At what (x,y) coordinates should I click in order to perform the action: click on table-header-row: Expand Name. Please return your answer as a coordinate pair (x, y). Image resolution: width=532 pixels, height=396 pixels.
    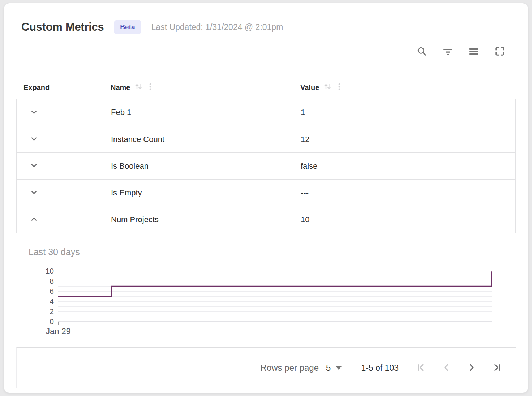
    Looking at the image, I should click on (266, 87).